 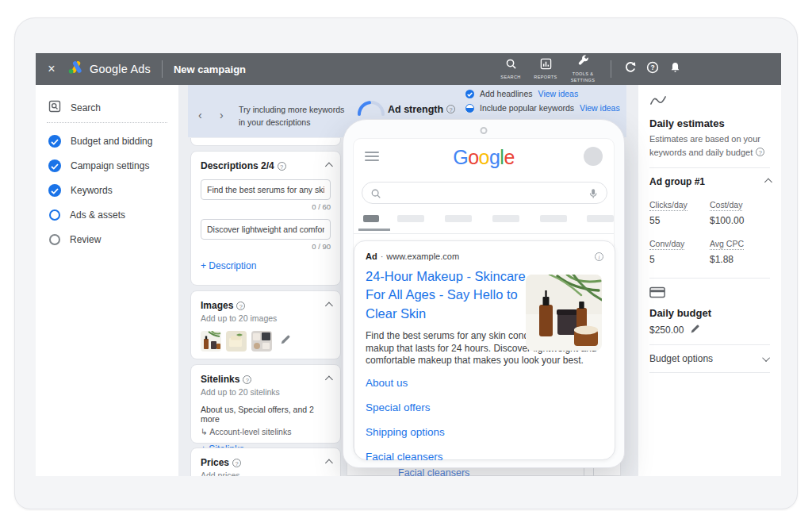 I want to click on metric-cost: Cost/day $100.00, so click(x=740, y=211).